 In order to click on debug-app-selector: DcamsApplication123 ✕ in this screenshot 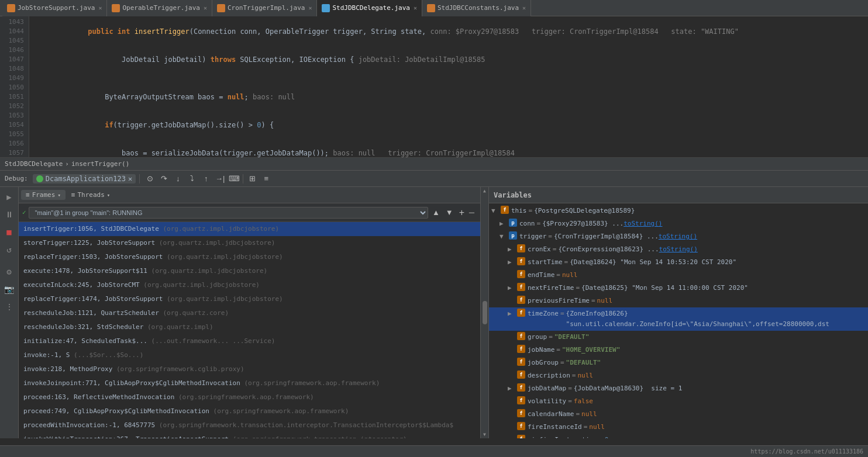, I will do `click(84, 179)`.